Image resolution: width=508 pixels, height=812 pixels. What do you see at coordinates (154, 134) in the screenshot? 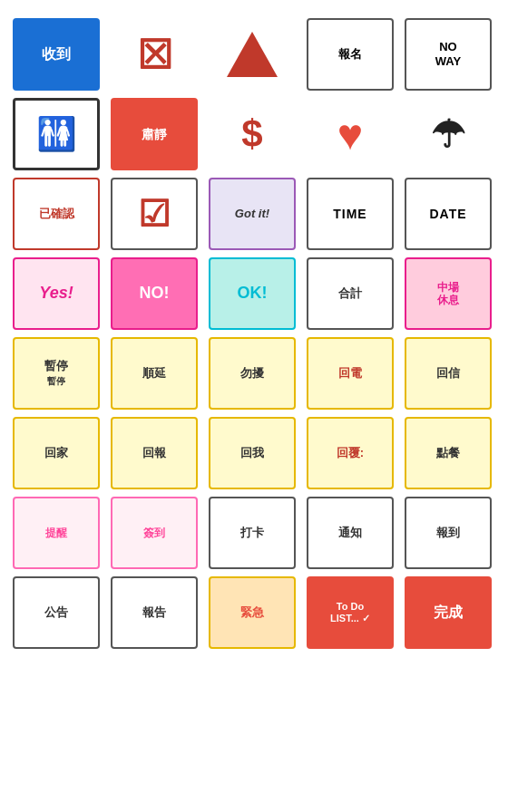
I see `sticker-quiet: 肅靜` at bounding box center [154, 134].